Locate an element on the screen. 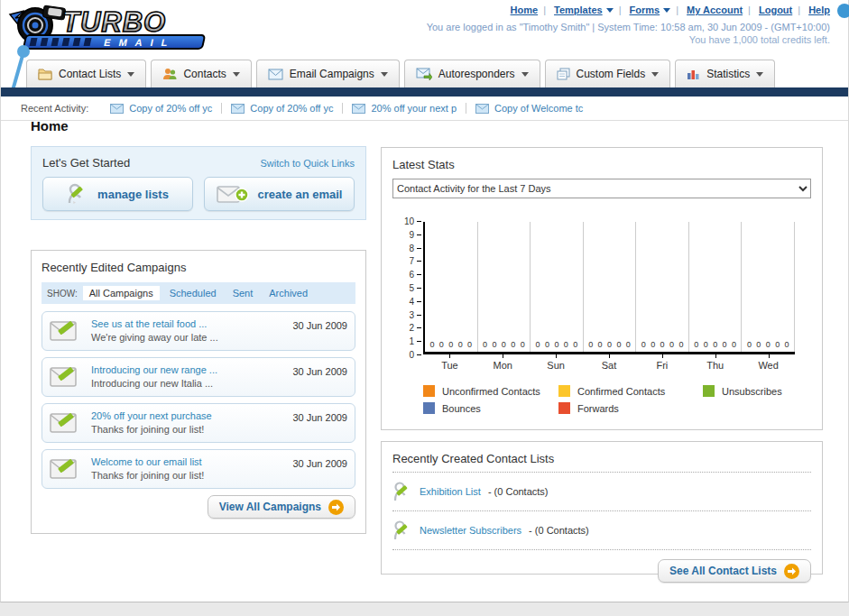  contact-list-link: Exhibition List is located at coordinates (450, 492).